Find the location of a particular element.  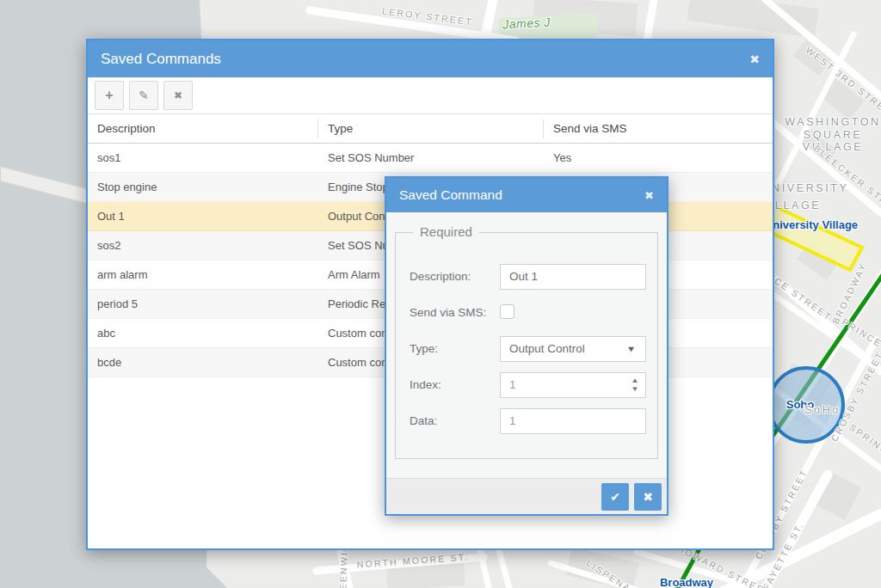

cancel-button: ✖ is located at coordinates (648, 497).